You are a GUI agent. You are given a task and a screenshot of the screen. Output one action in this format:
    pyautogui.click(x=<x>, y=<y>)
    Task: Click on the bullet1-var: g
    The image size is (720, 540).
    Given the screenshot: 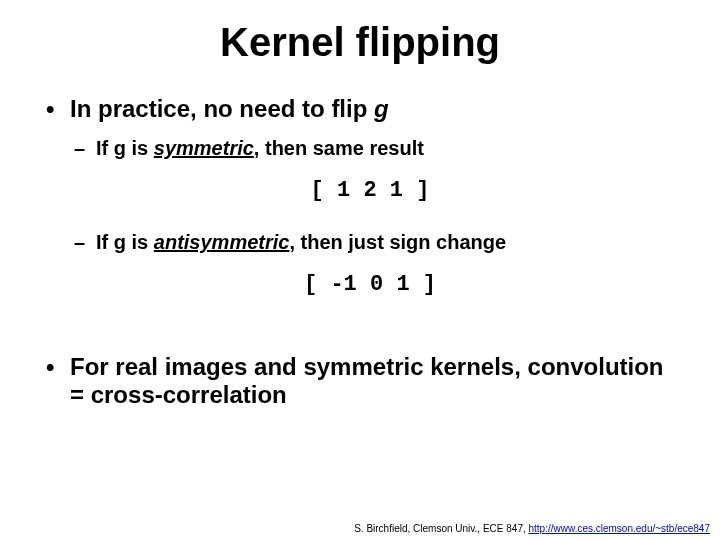 What is the action you would take?
    pyautogui.click(x=382, y=108)
    